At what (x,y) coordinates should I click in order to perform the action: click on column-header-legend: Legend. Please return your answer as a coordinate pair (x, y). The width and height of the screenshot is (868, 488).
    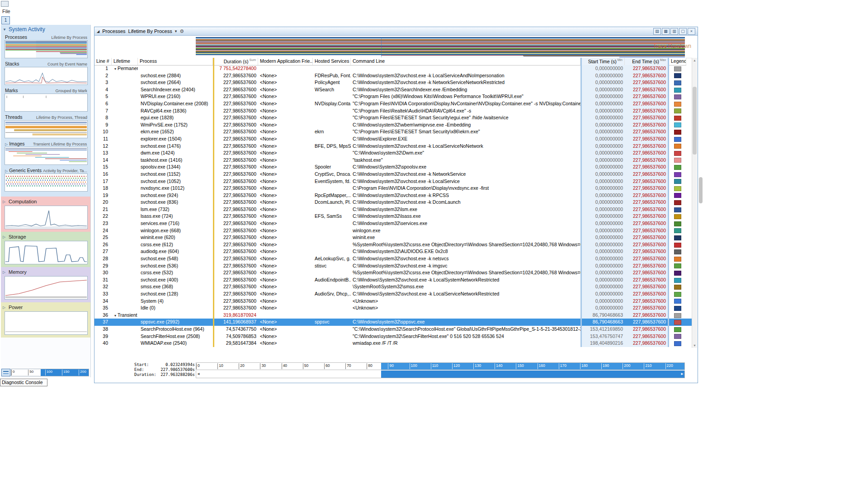
    Looking at the image, I should click on (678, 61).